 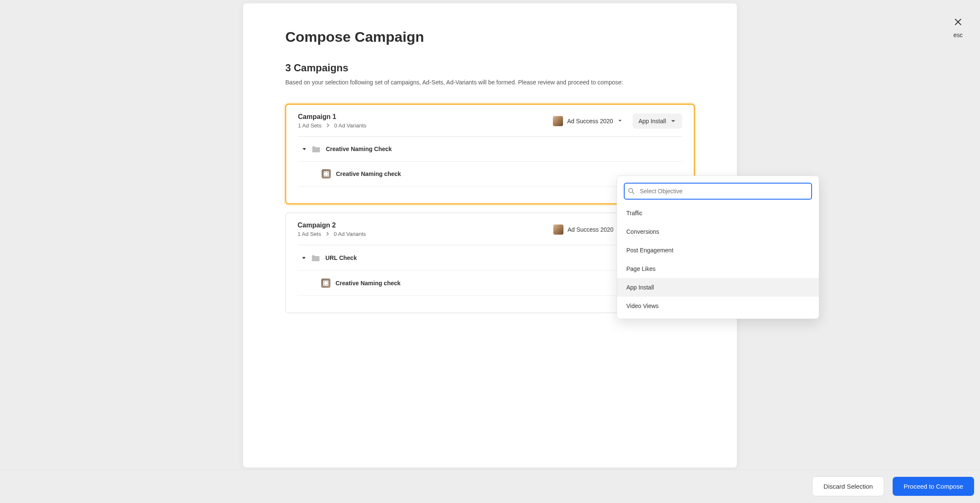 I want to click on campaigns-description: Based on your selection following set of…, so click(x=488, y=83).